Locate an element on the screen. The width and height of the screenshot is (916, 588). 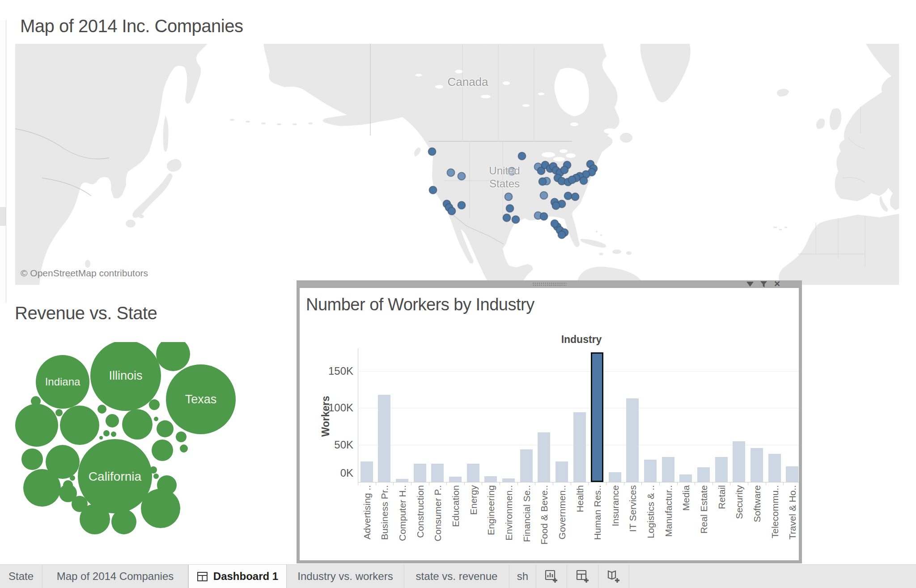
tab-map-of-2014-companies: Map of 2014 Companies is located at coordinates (115, 576).